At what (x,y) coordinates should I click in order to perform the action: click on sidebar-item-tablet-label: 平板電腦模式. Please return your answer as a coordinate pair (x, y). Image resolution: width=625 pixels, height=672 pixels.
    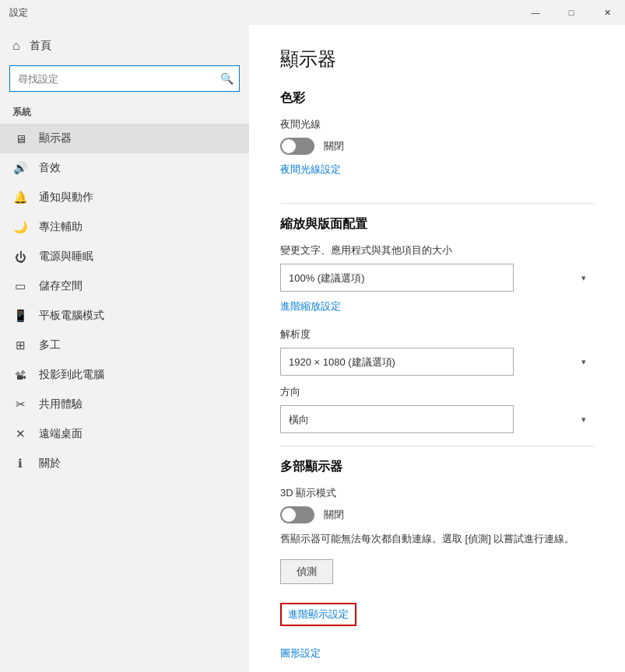
    Looking at the image, I should click on (72, 316).